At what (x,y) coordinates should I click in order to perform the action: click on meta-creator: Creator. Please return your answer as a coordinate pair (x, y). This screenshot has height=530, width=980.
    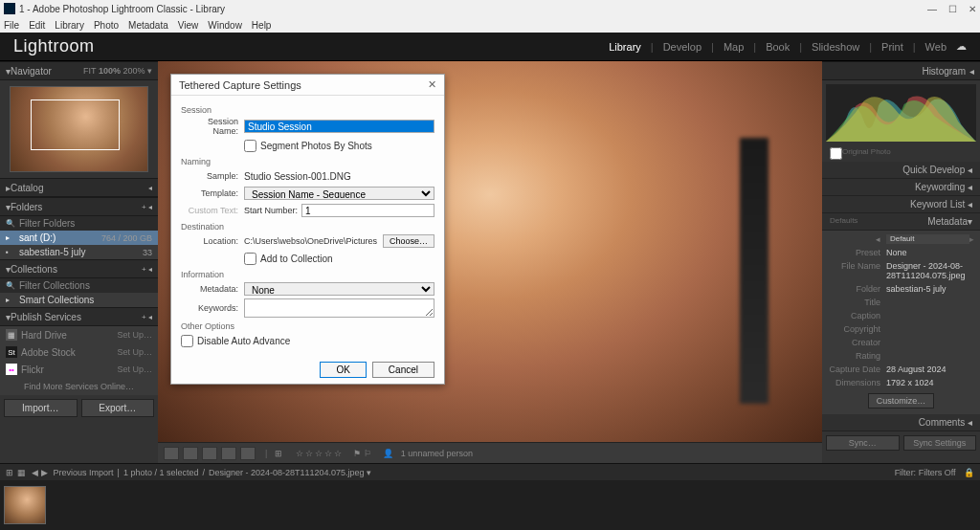
    Looking at the image, I should click on (902, 342).